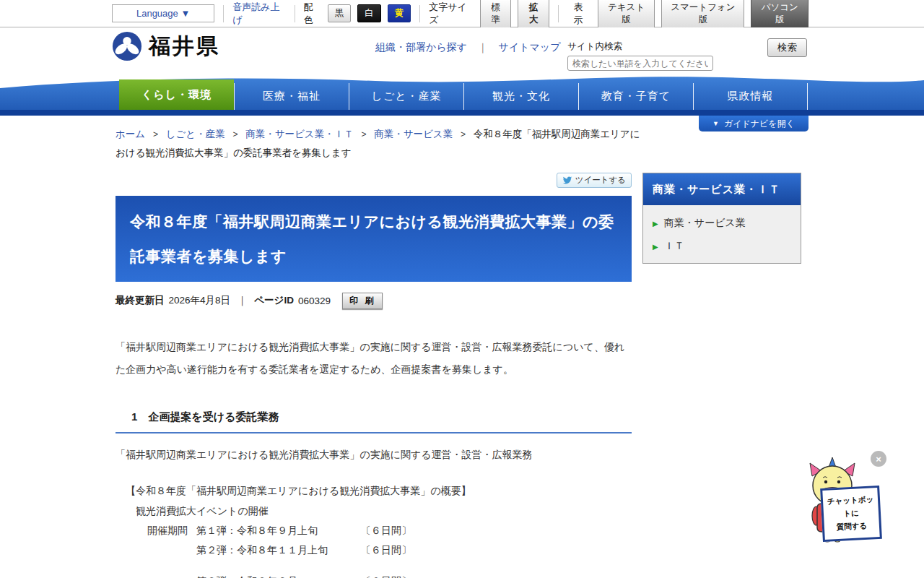 The width and height of the screenshot is (924, 578). Describe the element at coordinates (386, 577) in the screenshot. I see `period-3-days: 〔６日間〕` at that location.